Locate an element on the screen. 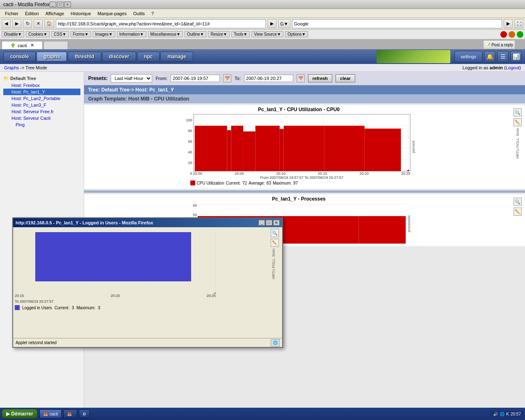 The height and width of the screenshot is (420, 525). nav-graphs: graphs is located at coordinates (52, 57).